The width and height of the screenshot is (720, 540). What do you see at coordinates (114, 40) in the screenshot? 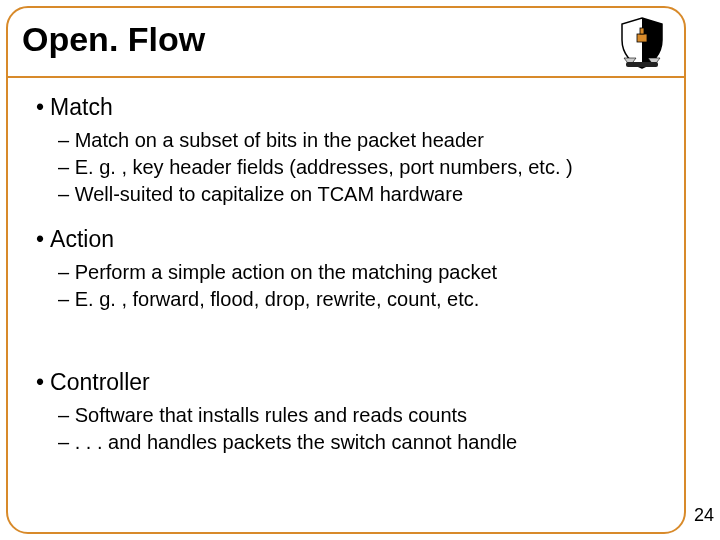
I see `slide-title: Open. Flow` at bounding box center [114, 40].